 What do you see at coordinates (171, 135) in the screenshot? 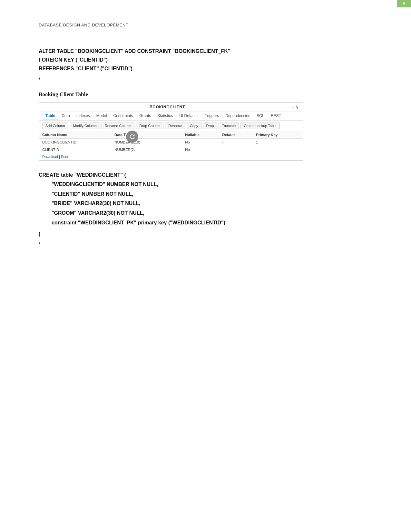
I see `table-header-row: Column Name Data Type Nullable Default P…` at bounding box center [171, 135].